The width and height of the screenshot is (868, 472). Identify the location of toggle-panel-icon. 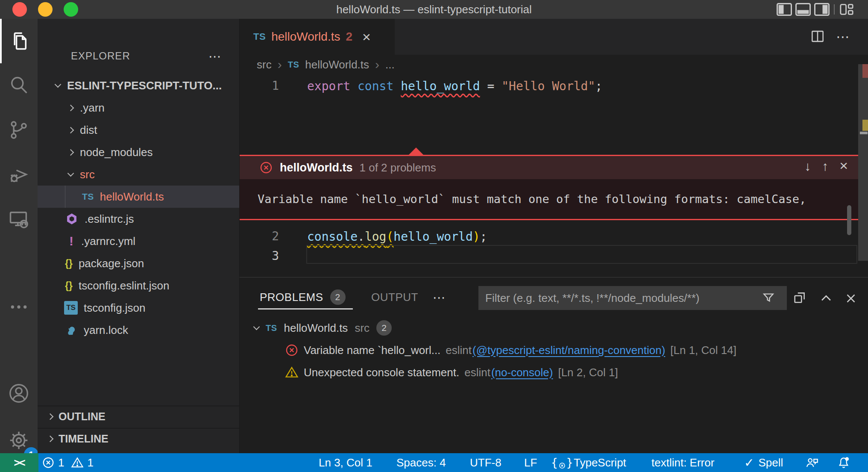
(803, 9).